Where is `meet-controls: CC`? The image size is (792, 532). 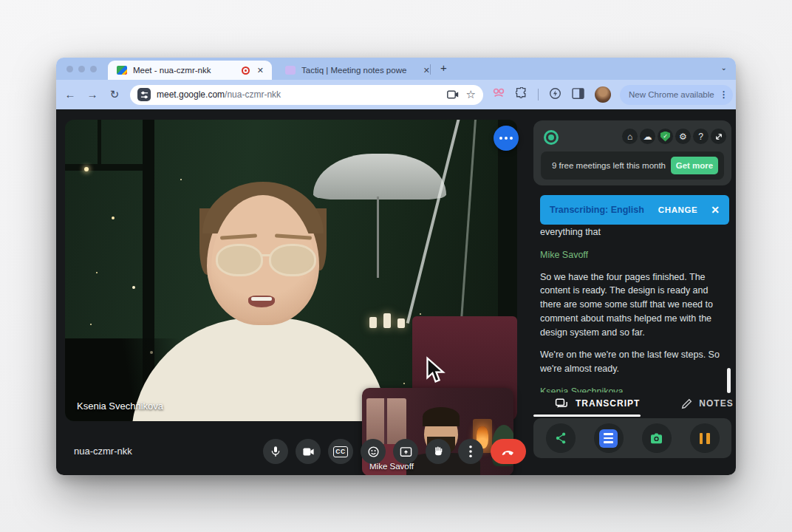
meet-controls: CC is located at coordinates (395, 451).